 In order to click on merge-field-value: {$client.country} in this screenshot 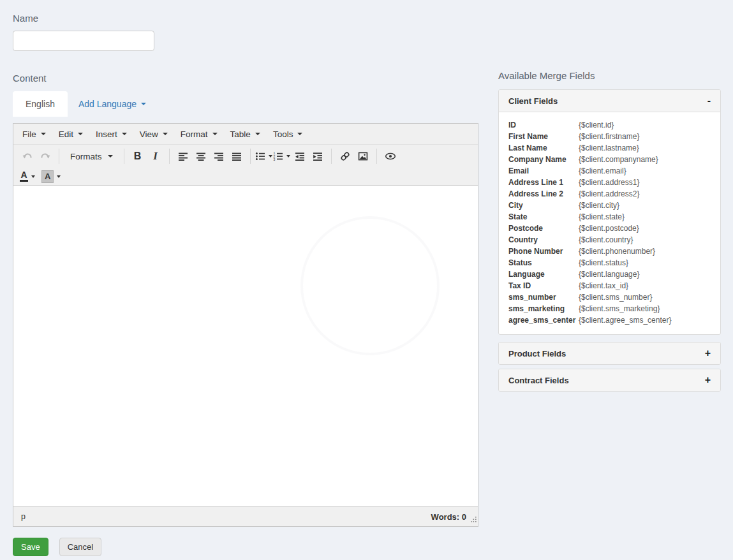, I will do `click(606, 240)`.